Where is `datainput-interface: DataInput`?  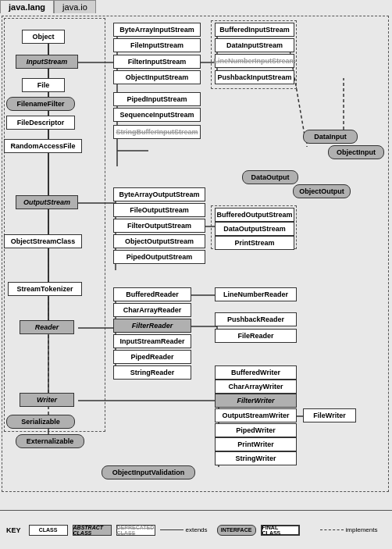 datainput-interface: DataInput is located at coordinates (330, 137).